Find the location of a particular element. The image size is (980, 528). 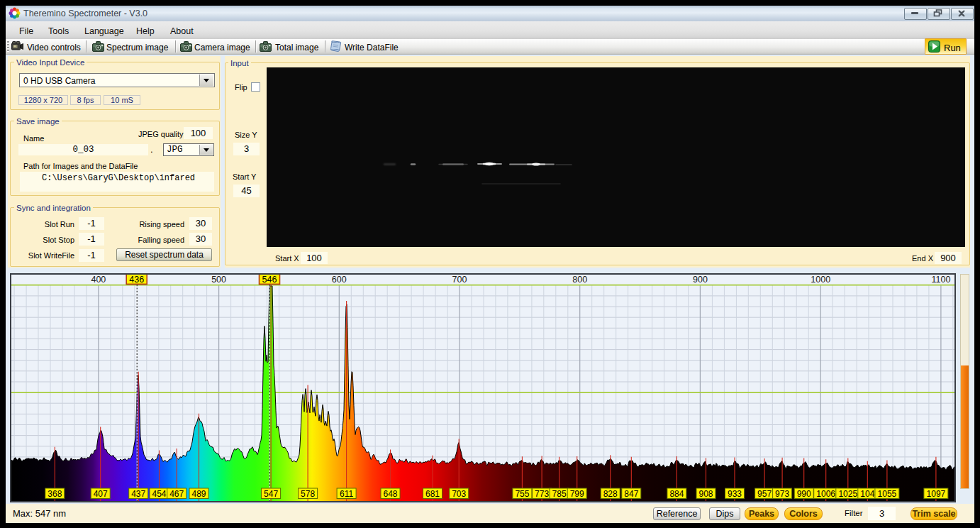

svg-text: 900 is located at coordinates (701, 280).